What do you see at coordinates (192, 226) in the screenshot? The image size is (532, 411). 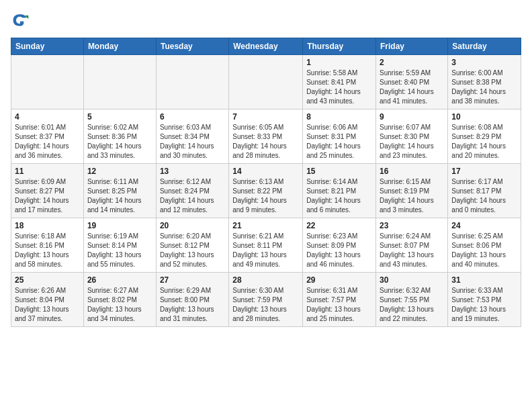 I see `day-number: 20` at bounding box center [192, 226].